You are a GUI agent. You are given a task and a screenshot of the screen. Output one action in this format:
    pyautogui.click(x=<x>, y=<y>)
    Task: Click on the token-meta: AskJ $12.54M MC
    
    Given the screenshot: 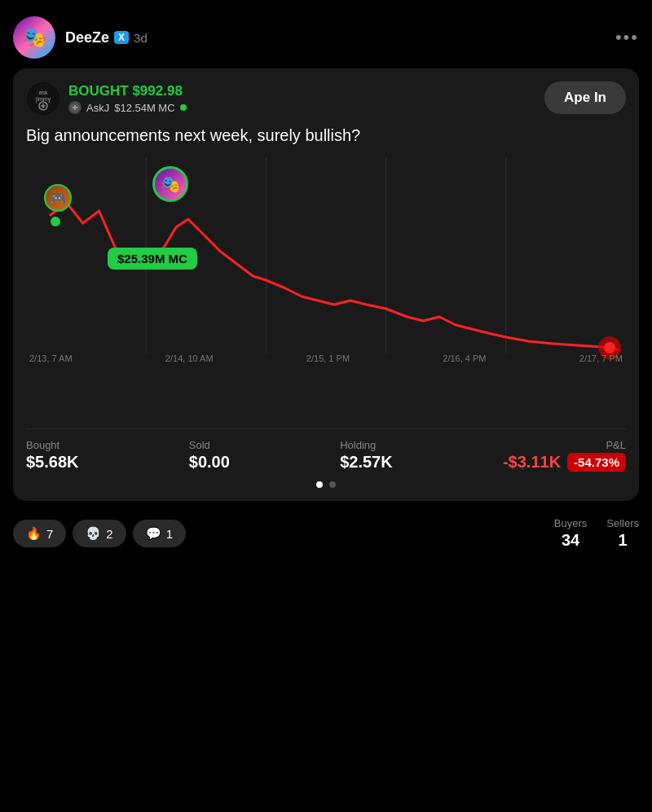 What is the action you would take?
    pyautogui.click(x=127, y=108)
    